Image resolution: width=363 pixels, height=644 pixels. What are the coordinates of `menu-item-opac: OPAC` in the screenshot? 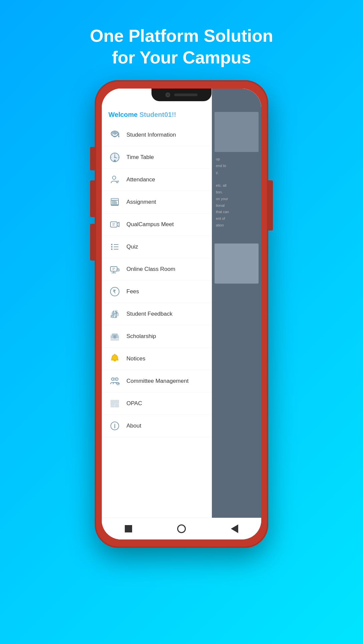 It's located at (157, 404).